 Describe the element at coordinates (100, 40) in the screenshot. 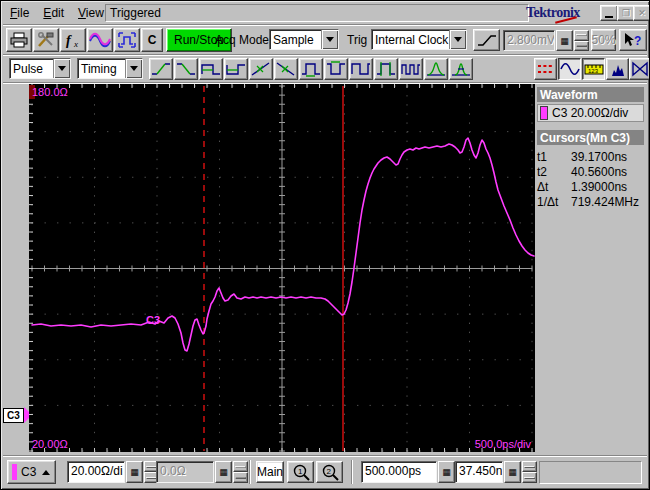

I see `waveforms-icon` at that location.